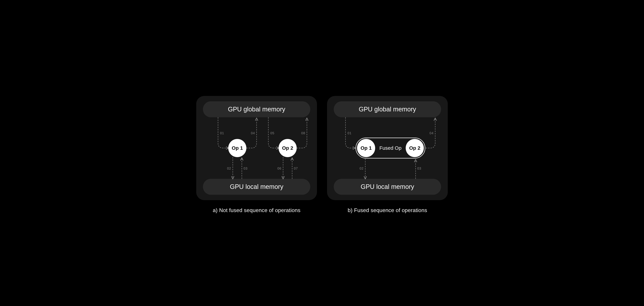 This screenshot has height=306, width=644. I want to click on fused-op-pill: Op 1 Fused Op Op 2, so click(390, 148).